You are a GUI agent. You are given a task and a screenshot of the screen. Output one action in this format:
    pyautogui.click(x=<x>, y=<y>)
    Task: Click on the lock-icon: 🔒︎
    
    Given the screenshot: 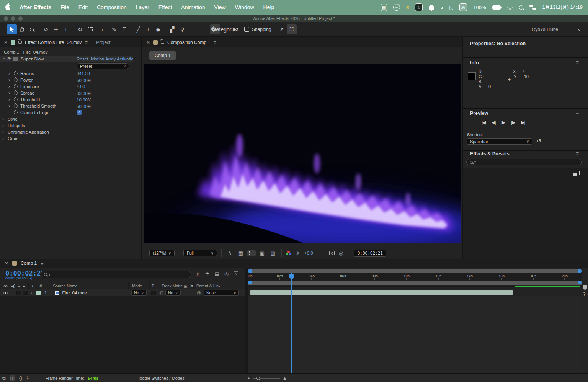 What is the action you would take?
    pyautogui.click(x=24, y=286)
    